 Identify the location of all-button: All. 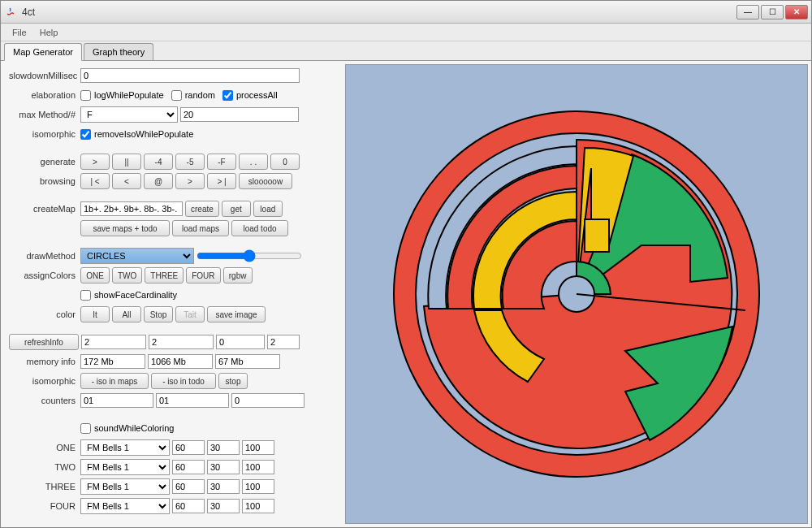
(127, 314).